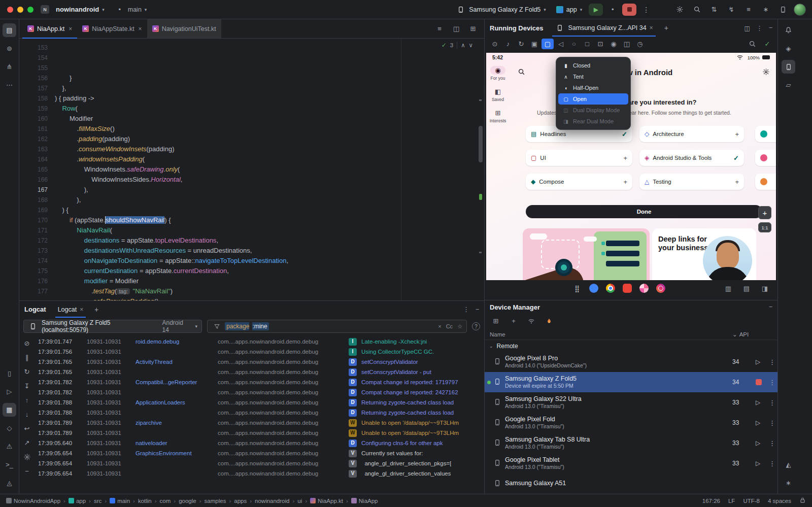 The image size is (812, 507). What do you see at coordinates (728, 288) in the screenshot?
I see `split-screen-icon: ▥` at bounding box center [728, 288].